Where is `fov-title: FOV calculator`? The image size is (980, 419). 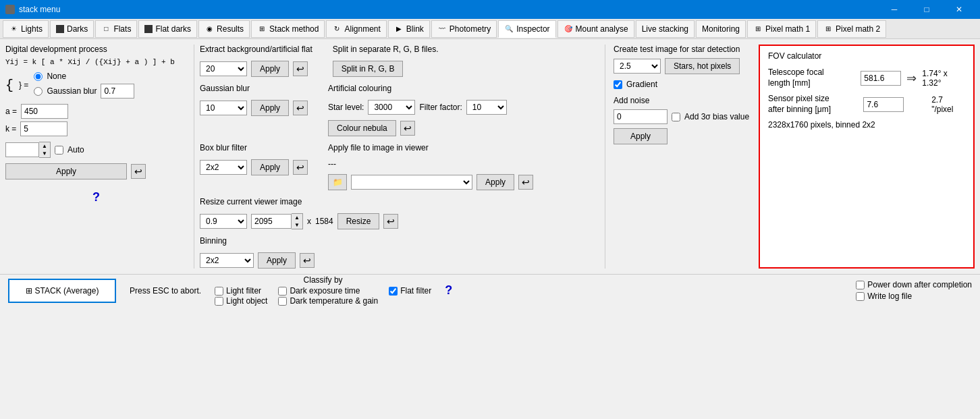 fov-title: FOV calculator is located at coordinates (867, 56).